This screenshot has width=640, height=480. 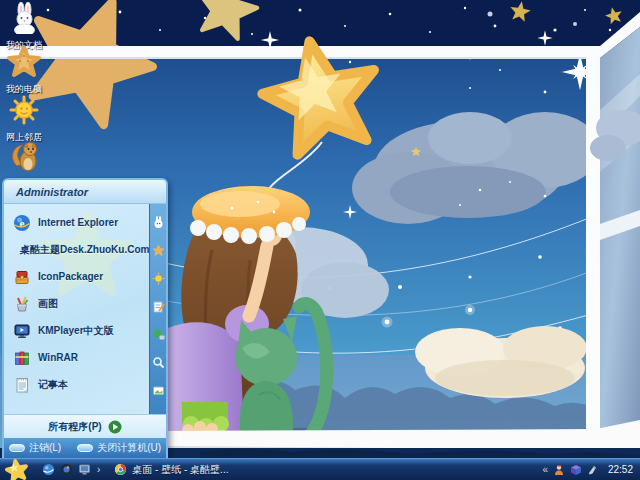 I want to click on shut-down-button: 关闭计算机(U), so click(x=119, y=448).